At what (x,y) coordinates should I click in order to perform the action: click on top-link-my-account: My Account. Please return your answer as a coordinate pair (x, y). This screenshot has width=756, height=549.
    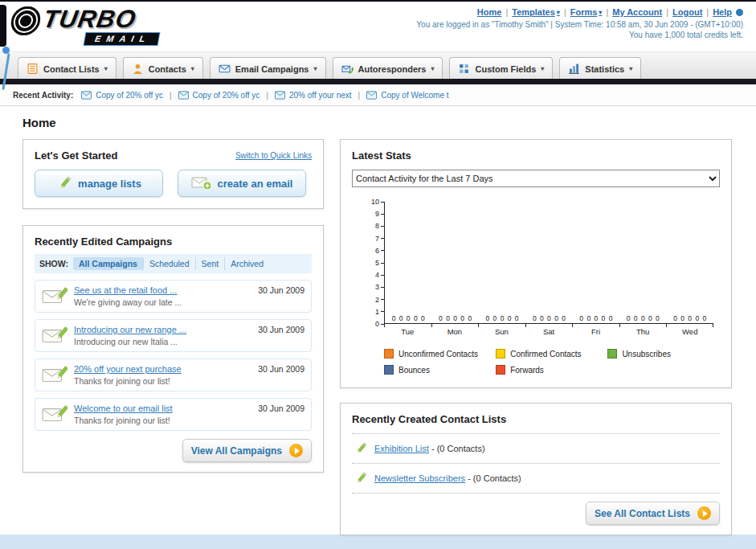
    Looking at the image, I should click on (637, 12).